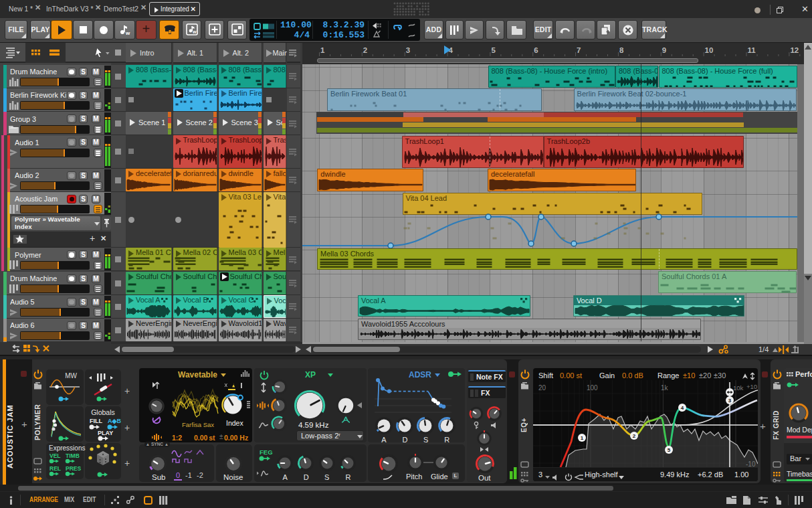 This screenshot has width=812, height=508. I want to click on svg-text: PRES, so click(74, 469).